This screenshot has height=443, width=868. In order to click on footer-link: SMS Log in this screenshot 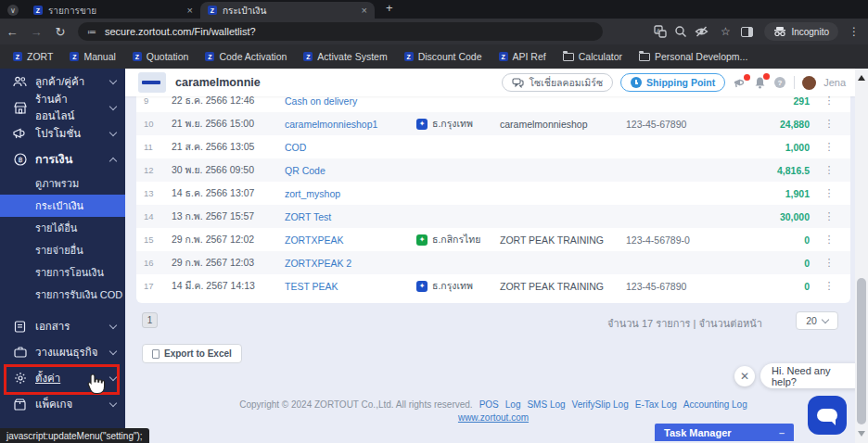, I will do `click(545, 404)`.